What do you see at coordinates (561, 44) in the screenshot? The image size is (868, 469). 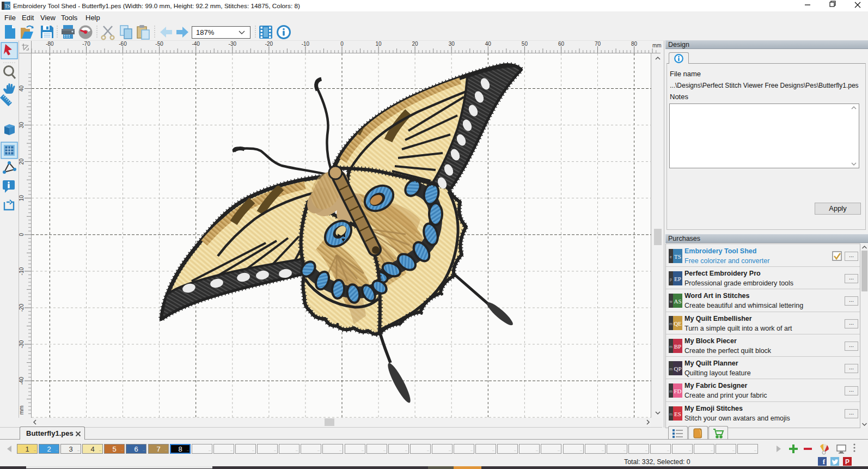 I see `svg-text: 60` at bounding box center [561, 44].